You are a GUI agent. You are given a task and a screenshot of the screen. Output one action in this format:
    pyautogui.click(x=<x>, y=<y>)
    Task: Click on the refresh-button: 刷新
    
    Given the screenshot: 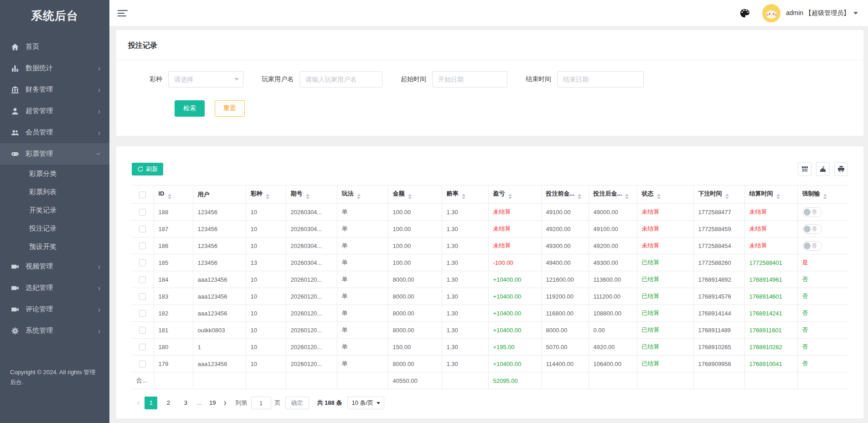 What is the action you would take?
    pyautogui.click(x=148, y=169)
    